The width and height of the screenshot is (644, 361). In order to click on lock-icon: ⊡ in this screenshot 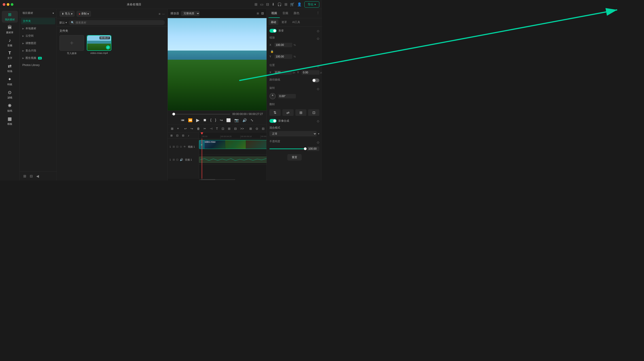, I will do `click(177, 136)`.